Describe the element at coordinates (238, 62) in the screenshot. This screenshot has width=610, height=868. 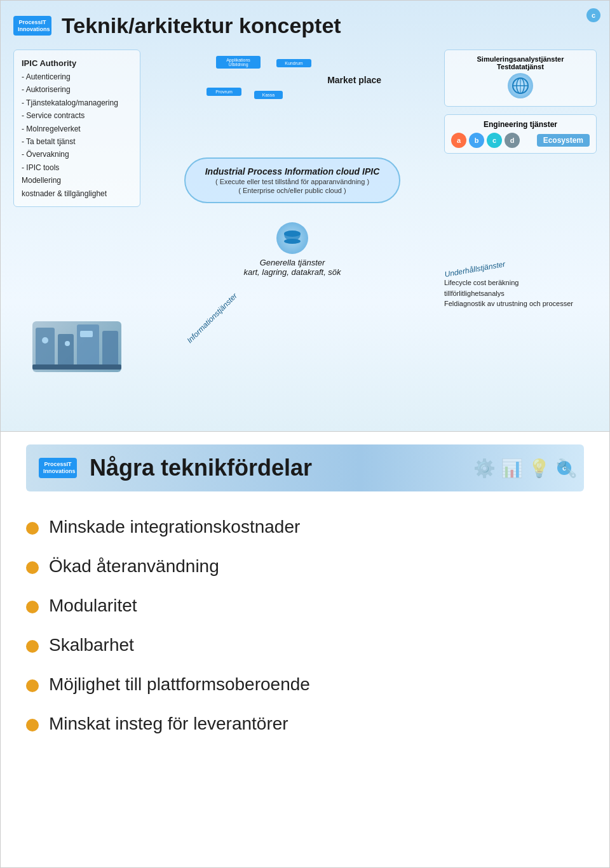
I see `app-applikations: ApplikationsUtbildning` at that location.